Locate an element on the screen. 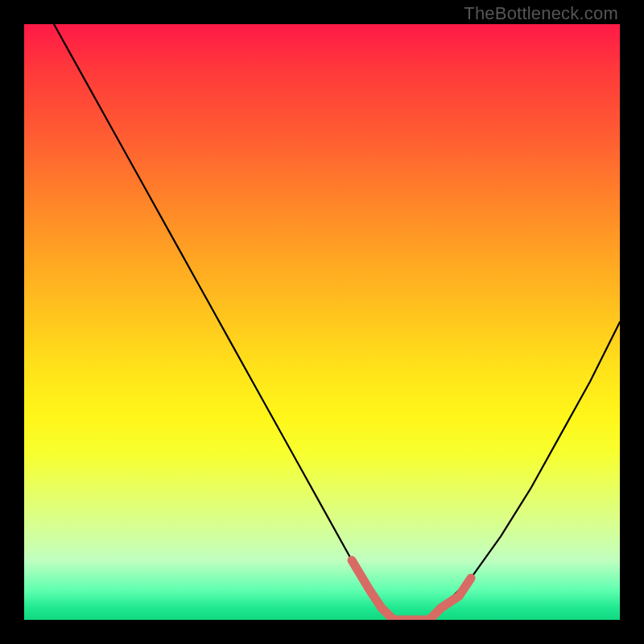  watermark-text: TheBottleneck.com is located at coordinates (541, 14).